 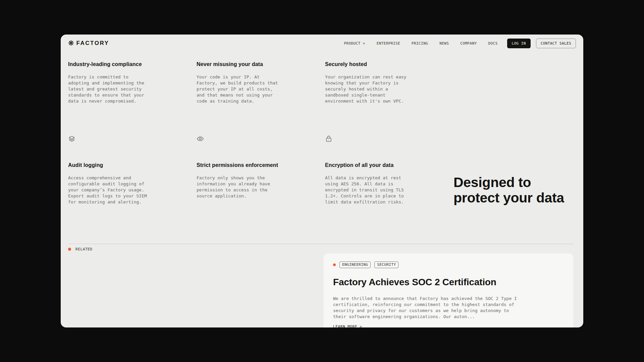 I want to click on factory-logo: ❋ FACTORY, so click(x=89, y=44).